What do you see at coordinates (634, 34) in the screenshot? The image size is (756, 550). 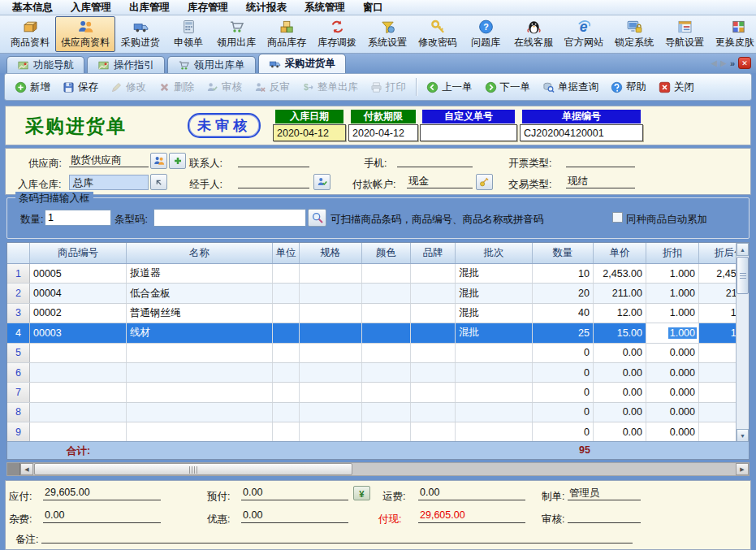 I see `toolbar-item-lock-system: 锁定系统` at bounding box center [634, 34].